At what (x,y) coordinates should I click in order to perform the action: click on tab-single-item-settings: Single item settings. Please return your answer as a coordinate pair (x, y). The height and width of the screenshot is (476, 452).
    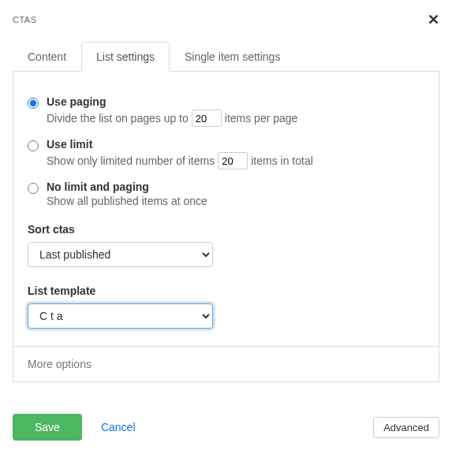
    Looking at the image, I should click on (232, 57).